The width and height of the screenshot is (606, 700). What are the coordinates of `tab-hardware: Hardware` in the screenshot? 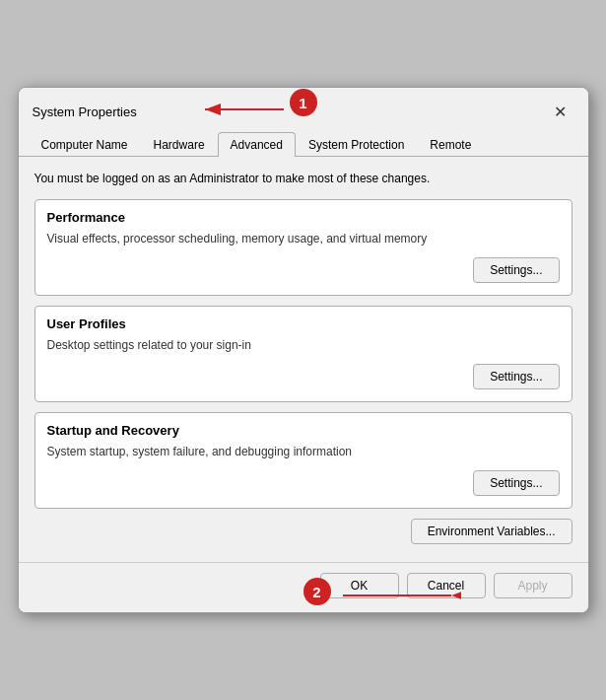 It's located at (179, 144).